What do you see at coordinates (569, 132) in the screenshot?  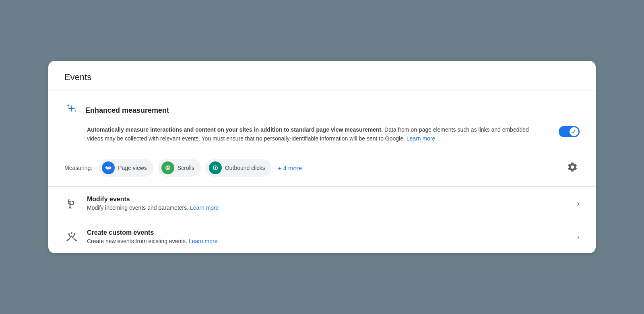 I see `enhanced-measurement-toggle: ✓` at bounding box center [569, 132].